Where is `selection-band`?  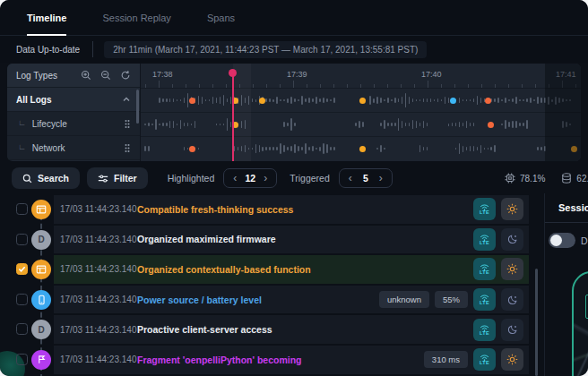 selection-band is located at coordinates (242, 113).